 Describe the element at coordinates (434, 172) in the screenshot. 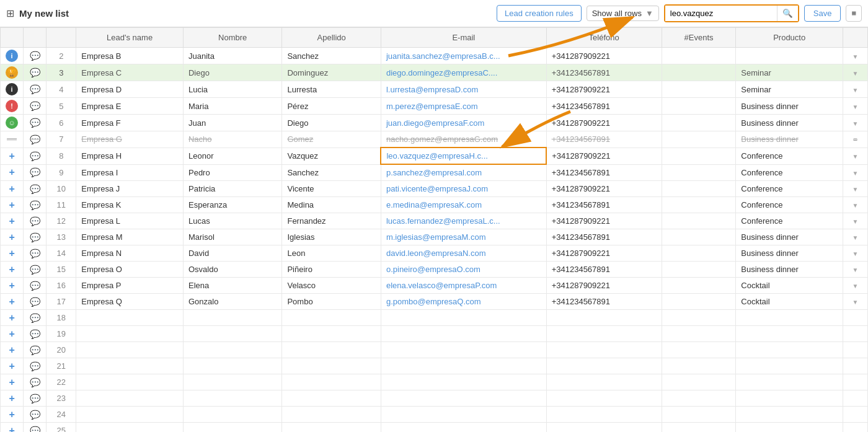

I see `email-link: p.sanchez@empresal.com` at that location.